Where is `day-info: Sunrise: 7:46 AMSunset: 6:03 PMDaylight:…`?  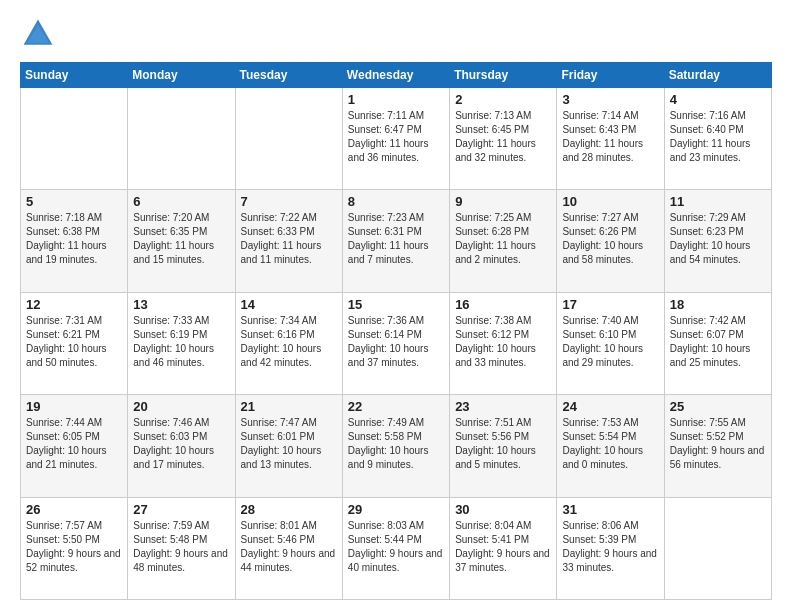
day-info: Sunrise: 7:46 AMSunset: 6:03 PMDaylight:… is located at coordinates (174, 444).